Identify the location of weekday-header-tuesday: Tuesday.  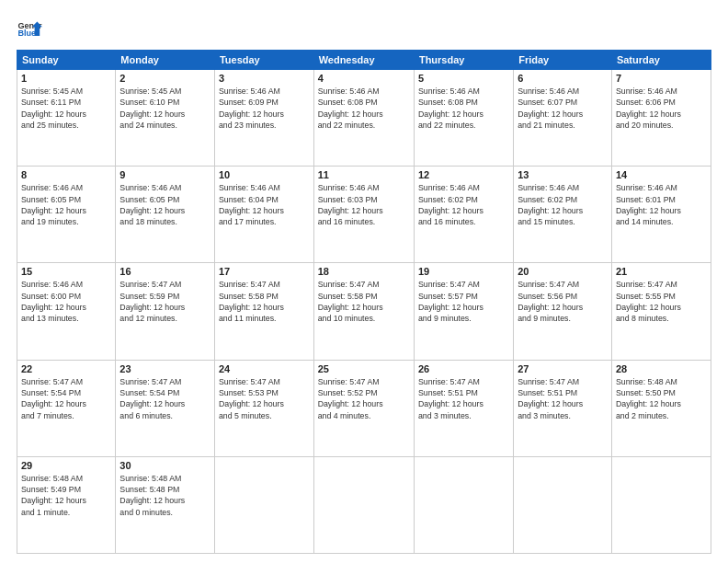
(264, 61).